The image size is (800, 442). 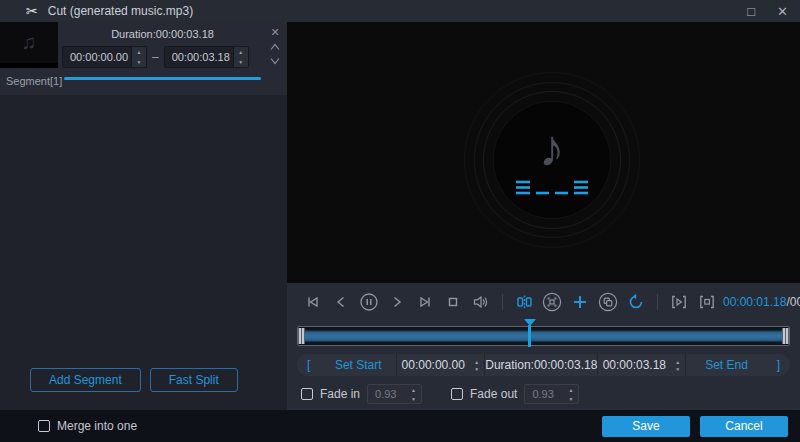 What do you see at coordinates (194, 380) in the screenshot?
I see `fast-split-button: Fast Split` at bounding box center [194, 380].